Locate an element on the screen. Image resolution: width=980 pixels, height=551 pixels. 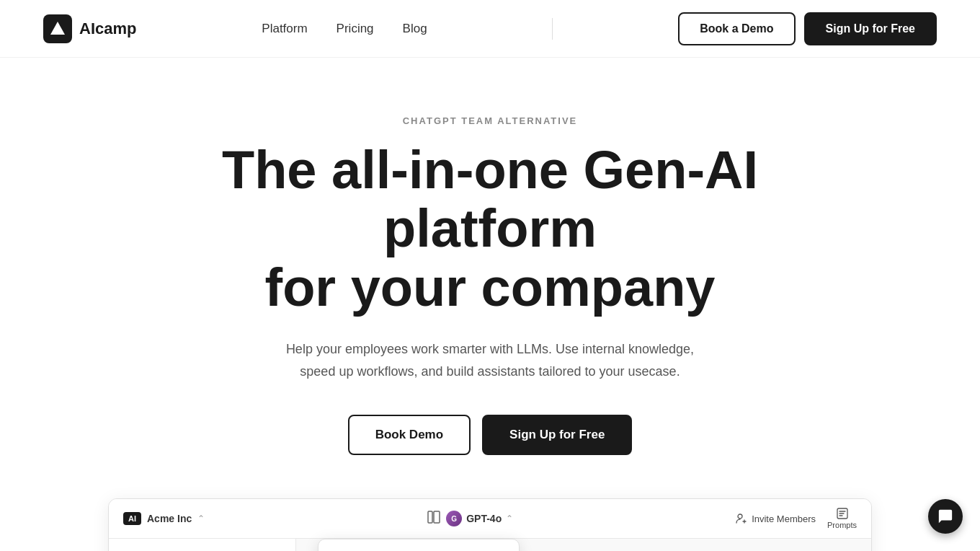
app-main: Workspace Models G GPT-4o 128K G GPT-4o-… is located at coordinates (584, 545).